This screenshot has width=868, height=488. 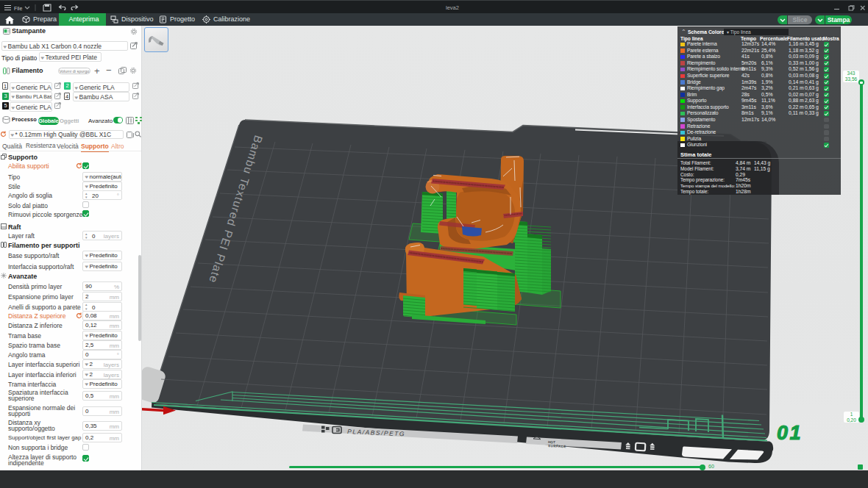 What do you see at coordinates (18, 9) in the screenshot?
I see `svg-text: File` at bounding box center [18, 9].